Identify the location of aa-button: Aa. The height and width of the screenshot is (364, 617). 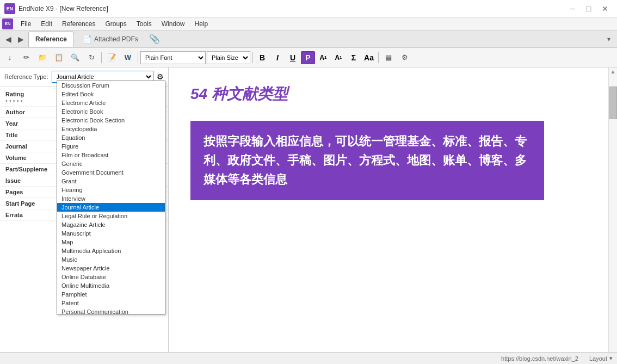
(369, 58).